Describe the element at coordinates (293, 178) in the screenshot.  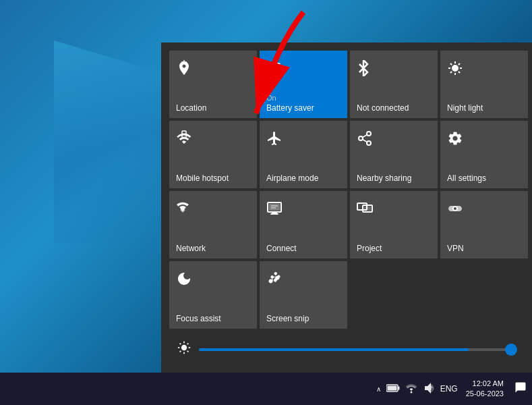
I see `tile-airplane-label: Airplane mode` at that location.